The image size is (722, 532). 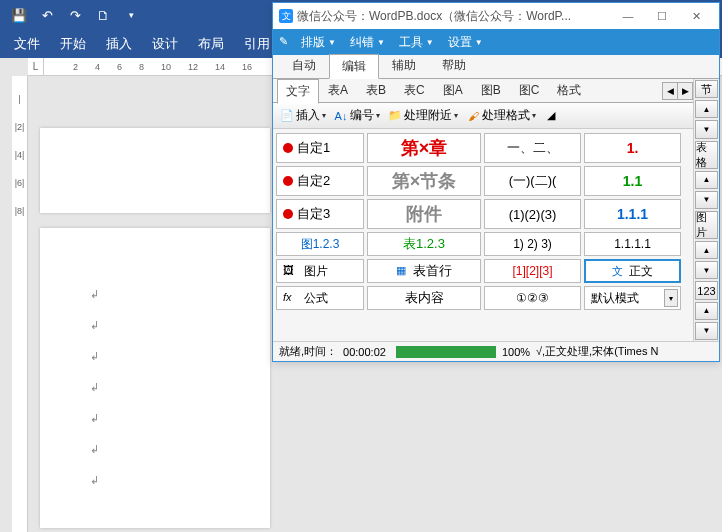 I want to click on table-header-button: ▦表首行, so click(x=424, y=271).